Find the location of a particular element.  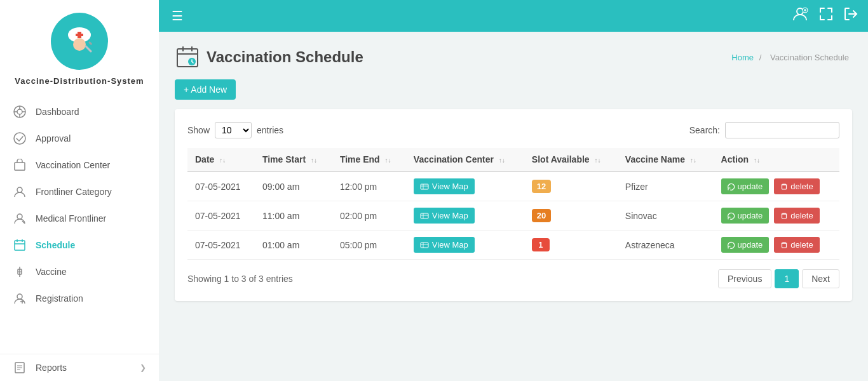

slot-badge-2: 1 is located at coordinates (541, 245).